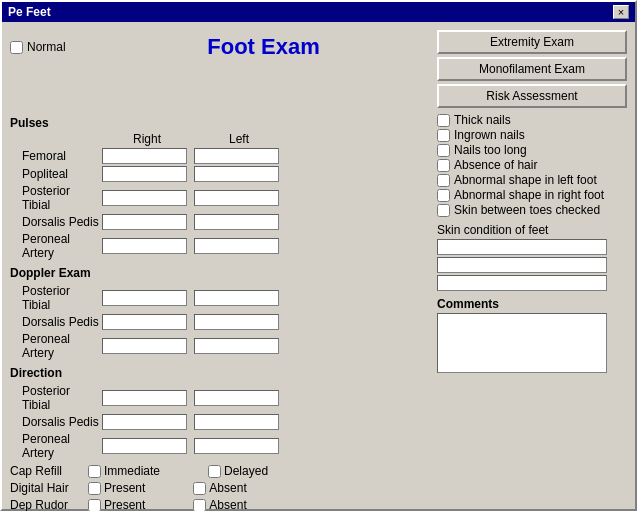  What do you see at coordinates (45, 471) in the screenshot?
I see `cap-refill-label: Cap Refill` at bounding box center [45, 471].